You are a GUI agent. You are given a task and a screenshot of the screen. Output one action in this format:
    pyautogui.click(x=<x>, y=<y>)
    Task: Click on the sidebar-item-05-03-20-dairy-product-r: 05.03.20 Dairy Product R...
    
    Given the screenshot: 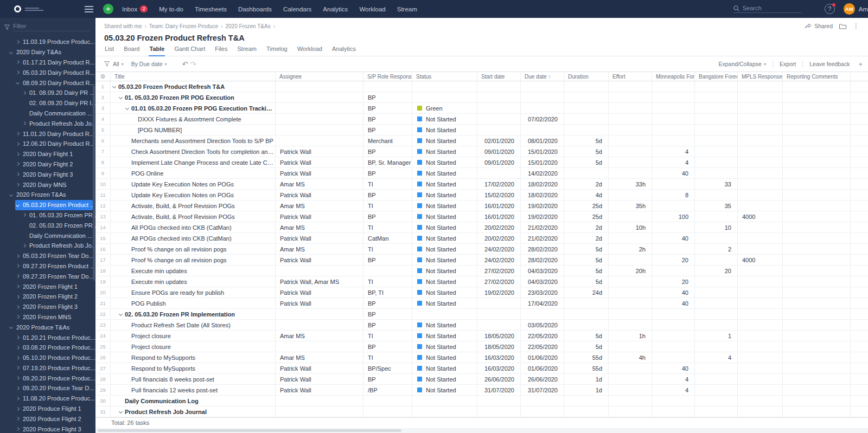 What is the action you would take?
    pyautogui.click(x=48, y=73)
    